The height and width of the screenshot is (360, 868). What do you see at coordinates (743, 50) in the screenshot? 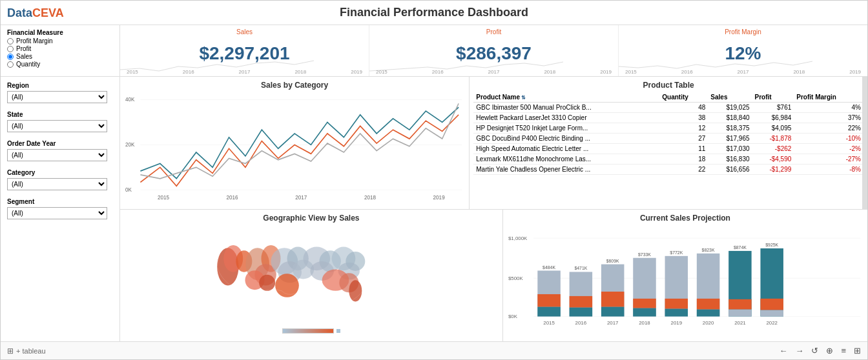
I see `kpi-margin: Profit Margin 12% 20152016201720182019` at bounding box center [743, 50].